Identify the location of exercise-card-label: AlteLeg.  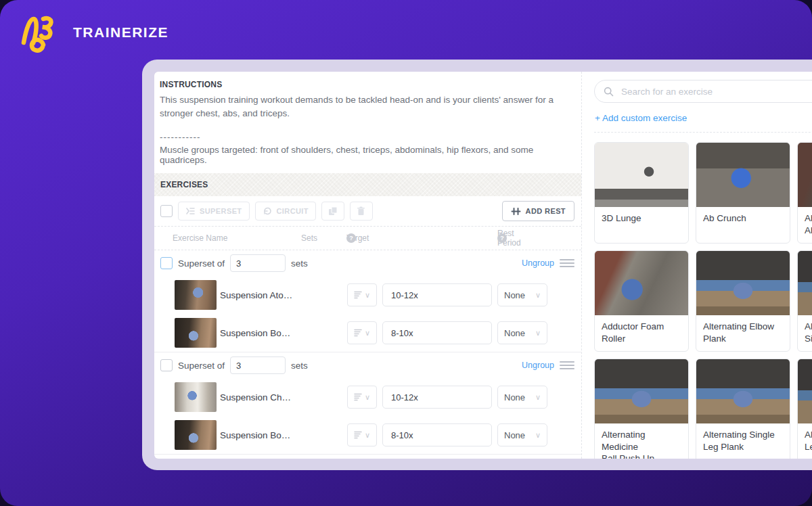
(805, 441).